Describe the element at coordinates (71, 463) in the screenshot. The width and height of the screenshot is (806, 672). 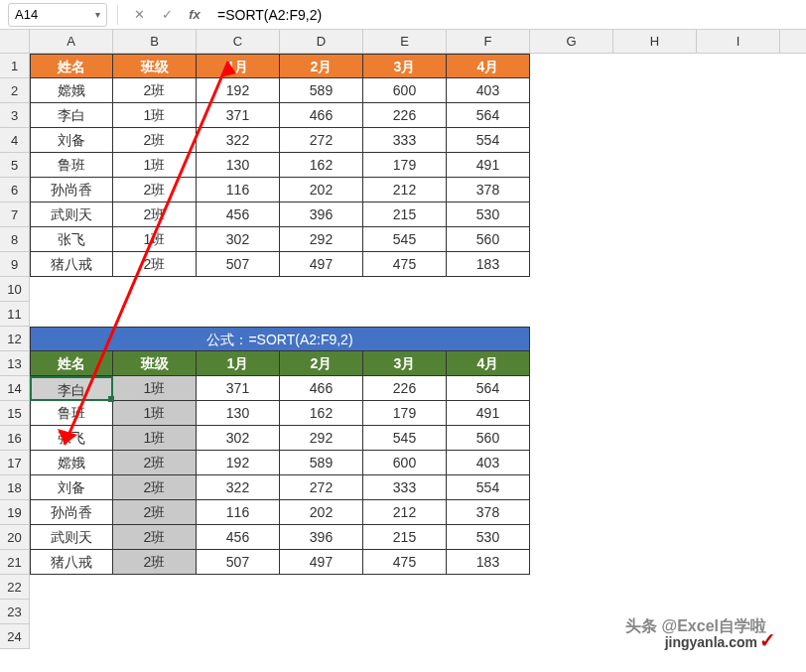
I see `table2-cell: 嫦娥` at that location.